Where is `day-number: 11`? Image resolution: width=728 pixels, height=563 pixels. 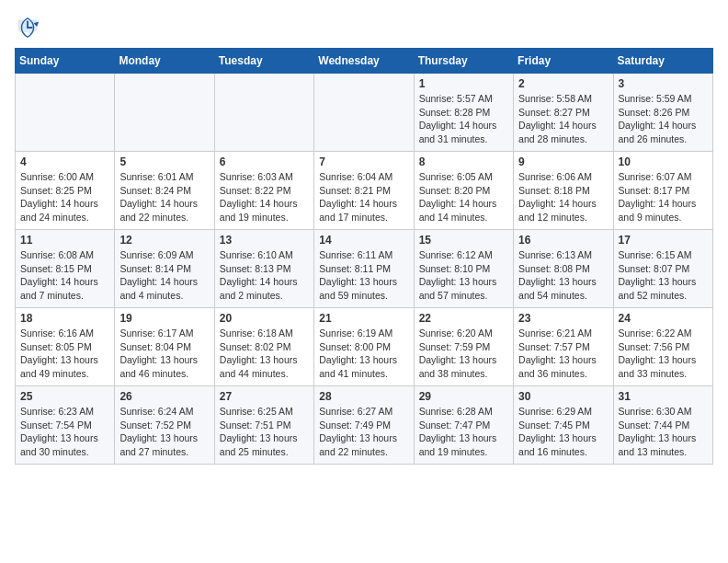
day-number: 11 is located at coordinates (64, 240).